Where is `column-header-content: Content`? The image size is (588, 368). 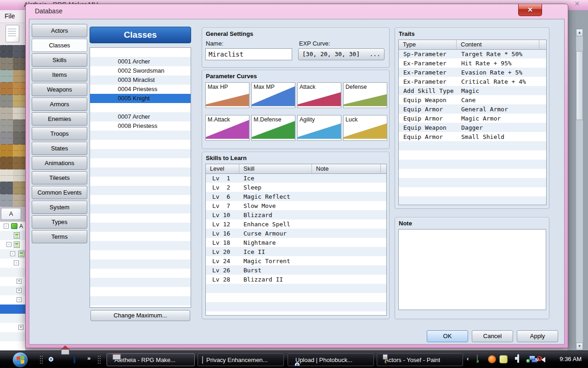
column-header-content: Content is located at coordinates (498, 45).